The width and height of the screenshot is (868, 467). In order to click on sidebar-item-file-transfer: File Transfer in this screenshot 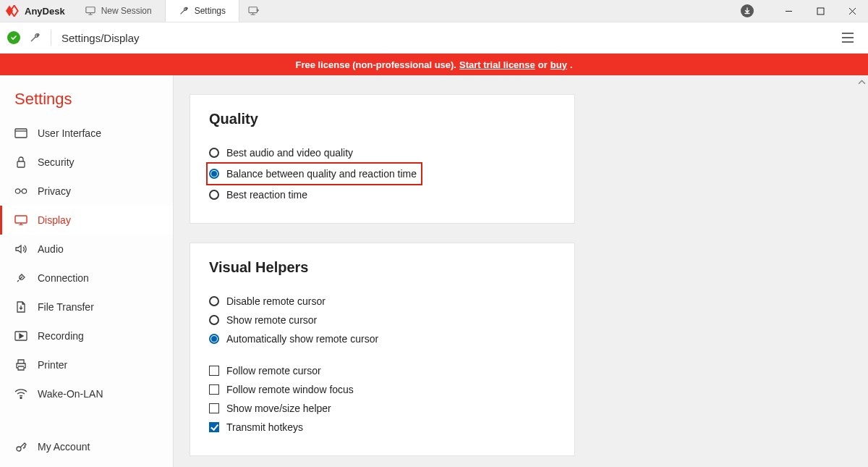, I will do `click(87, 307)`.